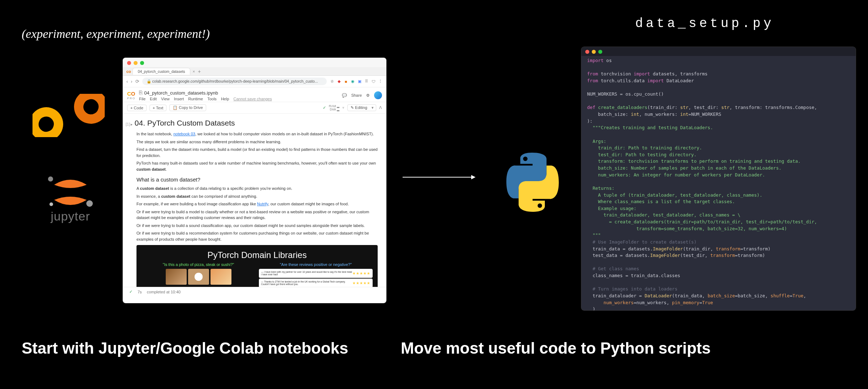 This screenshot has width=868, height=389. Describe the element at coordinates (185, 123) in the screenshot. I see `heading-h1: 04. PyTorch Custom Datasets` at that location.